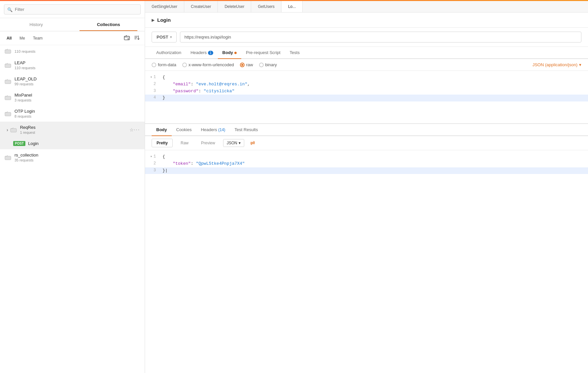 The width and height of the screenshot is (588, 373). Describe the element at coordinates (77, 98) in the screenshot. I see `collection-info: MixPanel 3 requests` at that location.